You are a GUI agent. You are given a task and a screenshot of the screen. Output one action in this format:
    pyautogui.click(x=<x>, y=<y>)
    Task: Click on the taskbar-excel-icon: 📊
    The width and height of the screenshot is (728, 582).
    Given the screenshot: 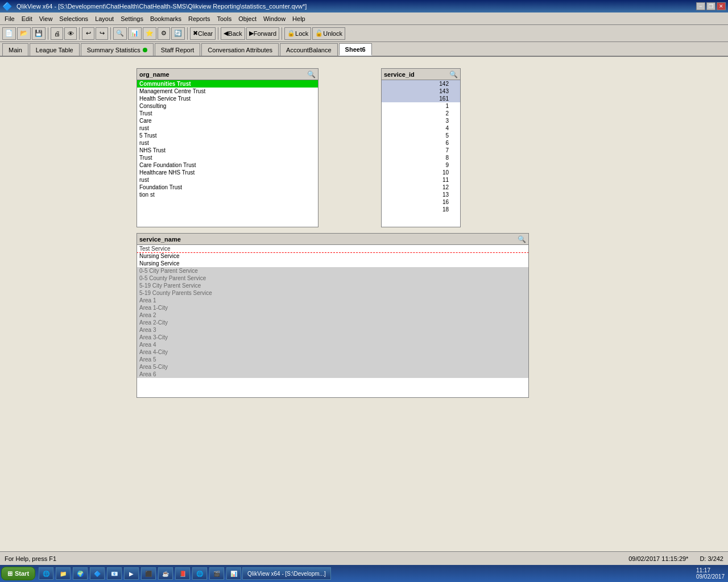 What is the action you would take?
    pyautogui.click(x=234, y=573)
    